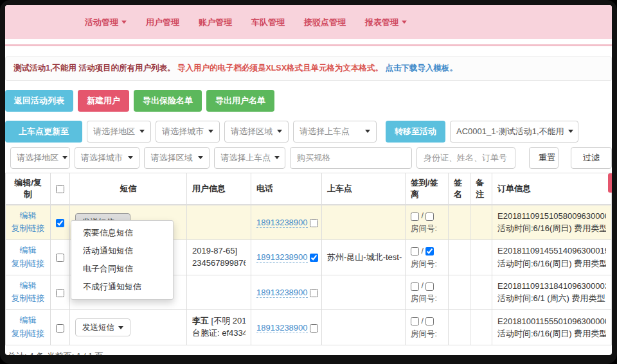  Describe the element at coordinates (44, 132) in the screenshot. I see `update-pickup-button: 上车点更新至` at that location.